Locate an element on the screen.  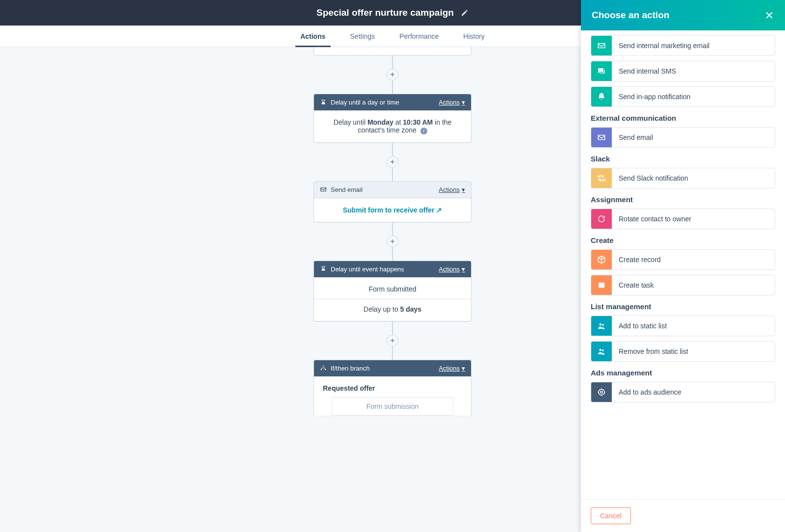
workflow-title: Special offer nurture campaign is located at coordinates (385, 13).